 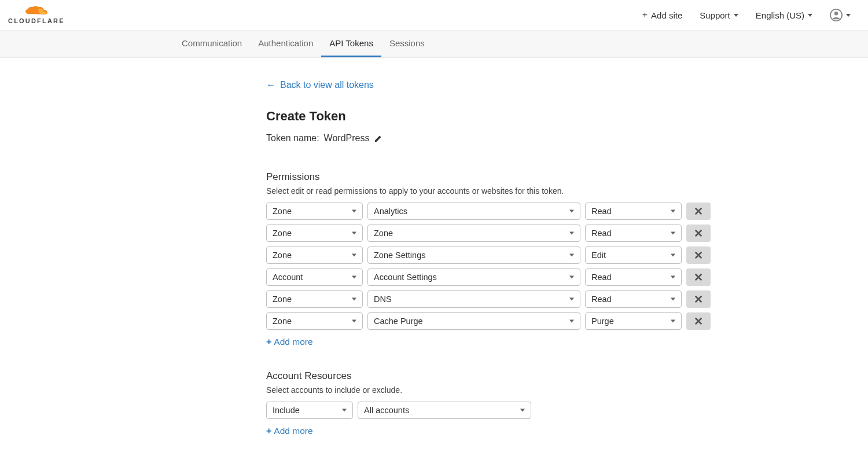 What do you see at coordinates (474, 255) in the screenshot?
I see `permission-resource-select: Zone Settings` at bounding box center [474, 255].